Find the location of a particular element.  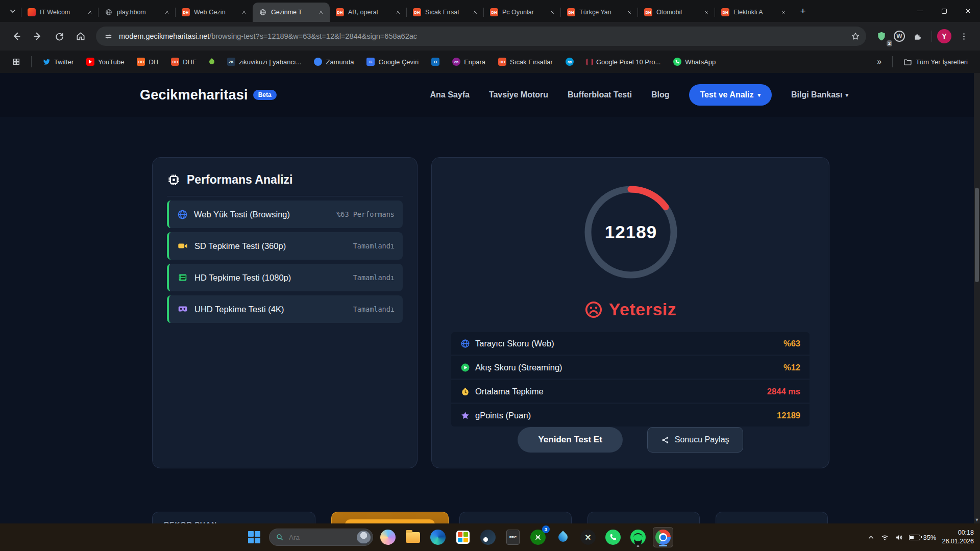

microsoft-store-icon is located at coordinates (463, 537).